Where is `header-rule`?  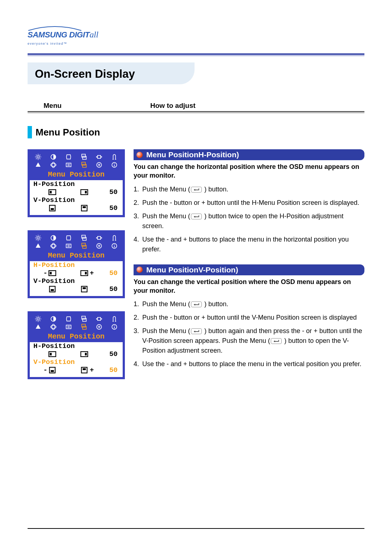 header-rule is located at coordinates (196, 54).